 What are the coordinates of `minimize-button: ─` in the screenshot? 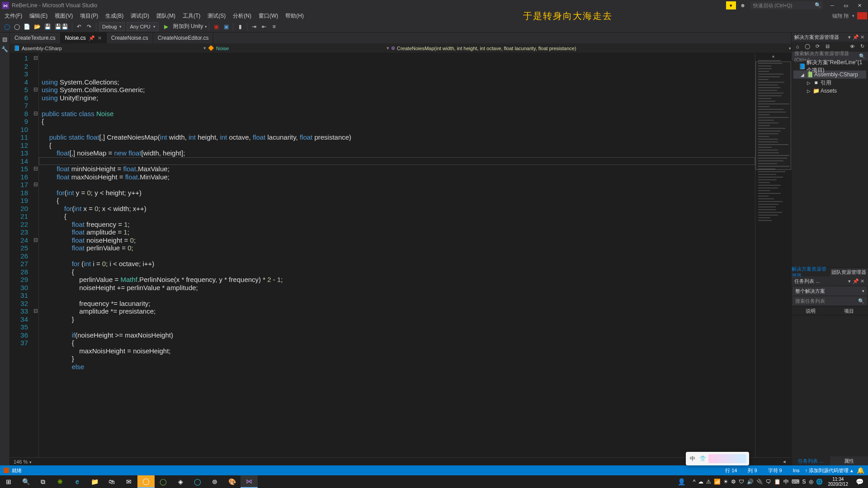 It's located at (832, 5).